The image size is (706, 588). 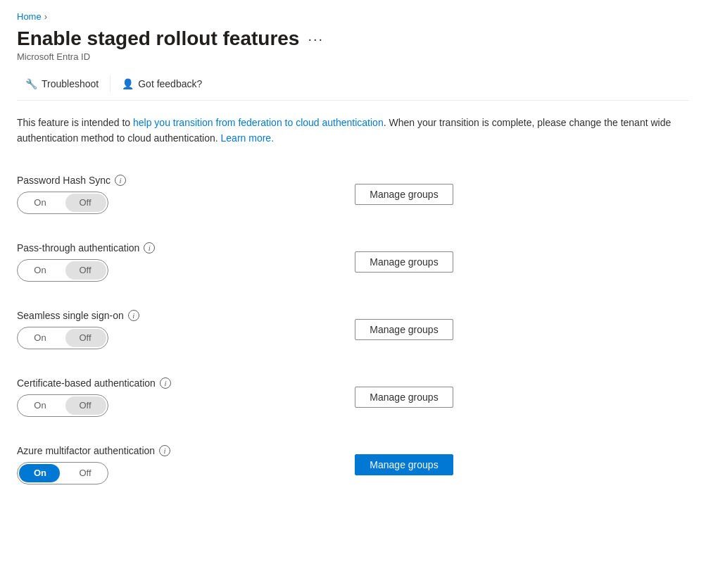 I want to click on toggle-on-label-cert-based-auth: On, so click(x=40, y=406).